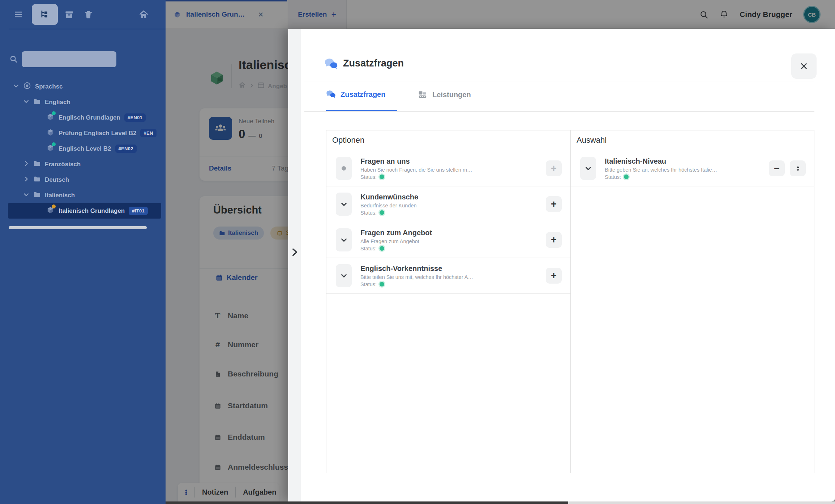  What do you see at coordinates (389, 206) in the screenshot?
I see `option-subtitle: Bedürfnisse der Kunden` at bounding box center [389, 206].